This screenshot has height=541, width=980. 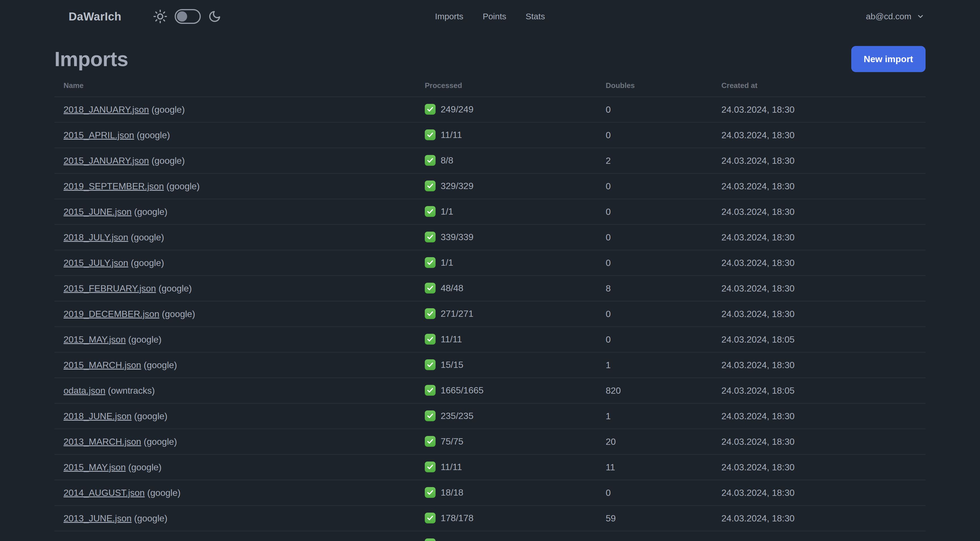 What do you see at coordinates (449, 17) in the screenshot?
I see `nav-link-imports: Imports` at bounding box center [449, 17].